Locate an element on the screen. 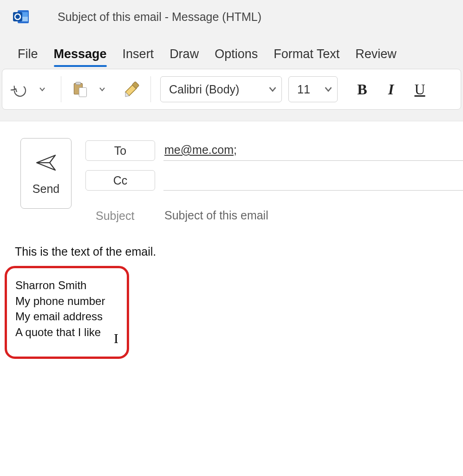 This screenshot has height=476, width=463. cc-field is located at coordinates (313, 180).